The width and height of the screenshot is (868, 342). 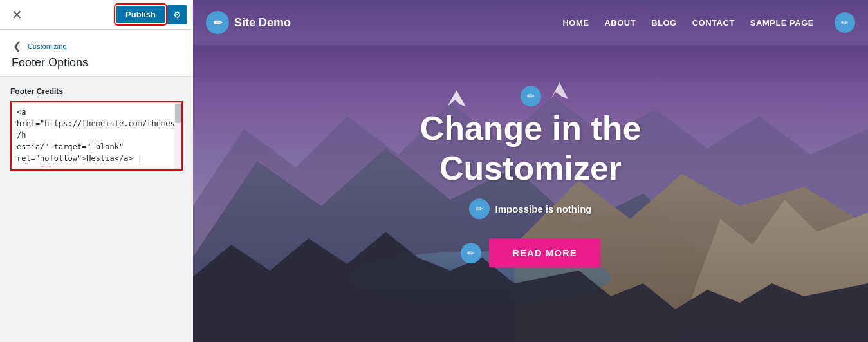 I want to click on hero-subtitle-row: ✏ Impossibe is nothing, so click(x=531, y=209).